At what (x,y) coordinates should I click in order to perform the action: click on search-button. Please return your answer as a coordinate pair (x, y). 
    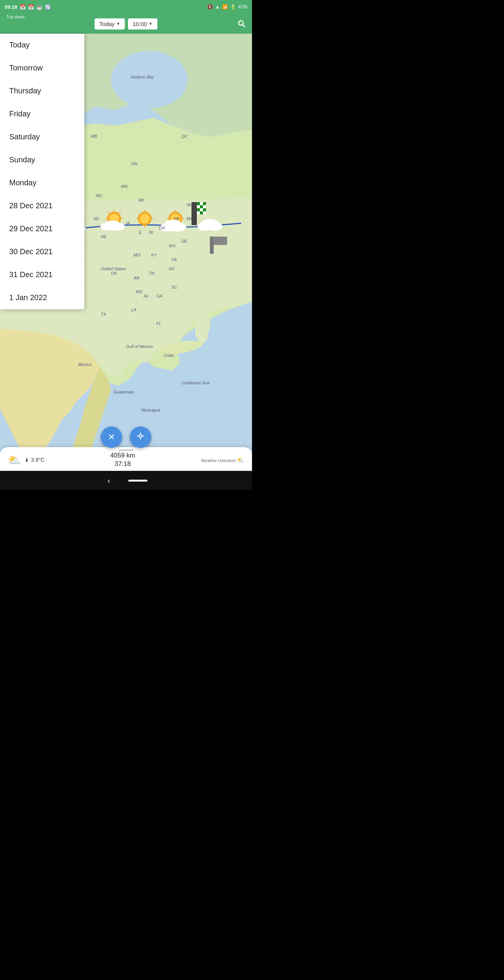
    Looking at the image, I should click on (241, 24).